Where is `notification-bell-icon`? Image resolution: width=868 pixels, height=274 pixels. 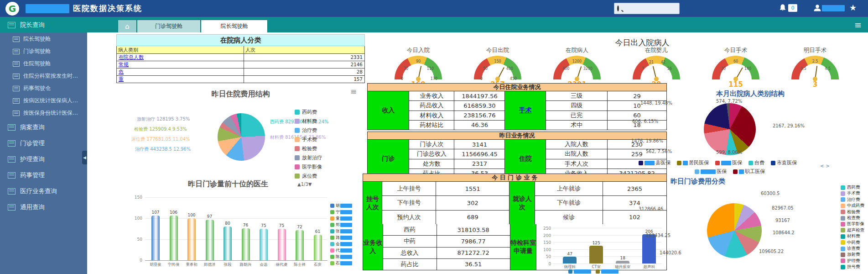 notification-bell-icon is located at coordinates (783, 8).